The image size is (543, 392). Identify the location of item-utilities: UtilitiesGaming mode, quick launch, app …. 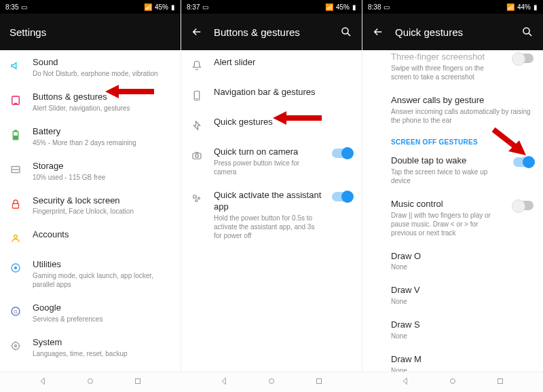
(90, 274).